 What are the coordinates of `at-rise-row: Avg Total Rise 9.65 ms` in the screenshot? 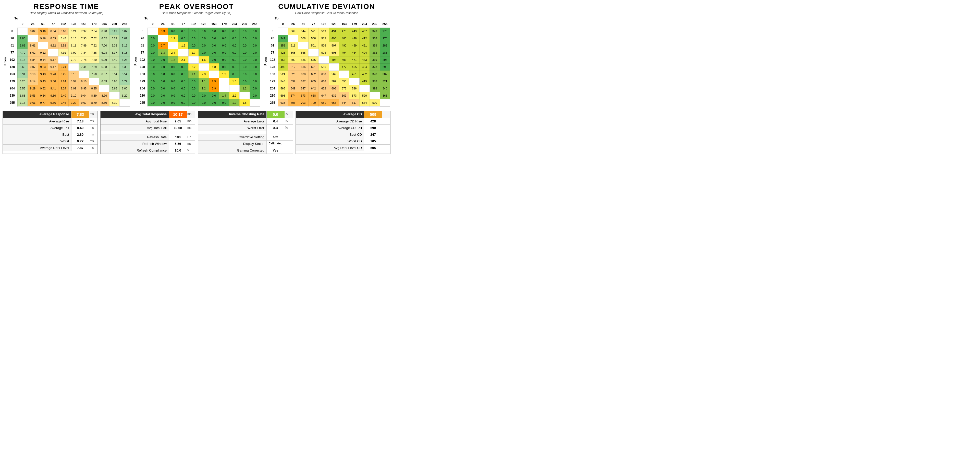 It's located at (148, 121).